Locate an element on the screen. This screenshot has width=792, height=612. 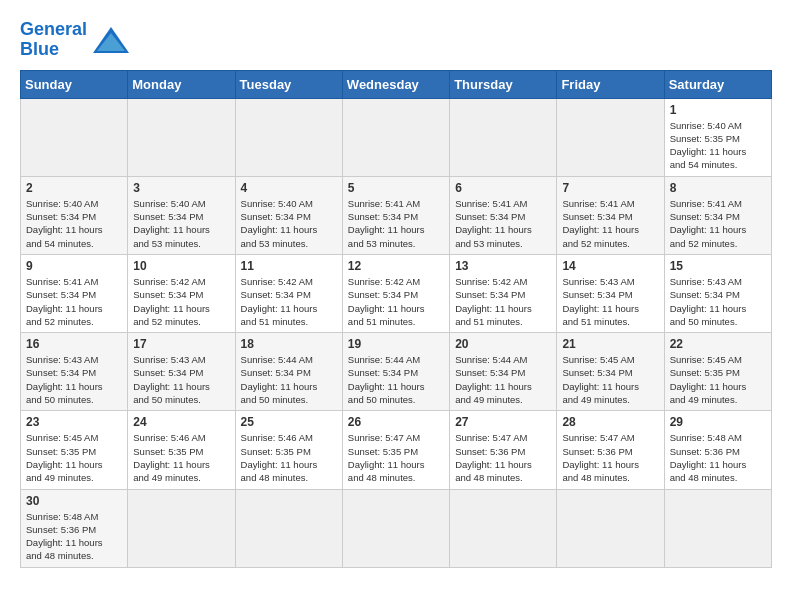
calendar-cell: 1Sunrise: 5:40 AM Sunset: 5:35 PM Daylig… is located at coordinates (718, 137).